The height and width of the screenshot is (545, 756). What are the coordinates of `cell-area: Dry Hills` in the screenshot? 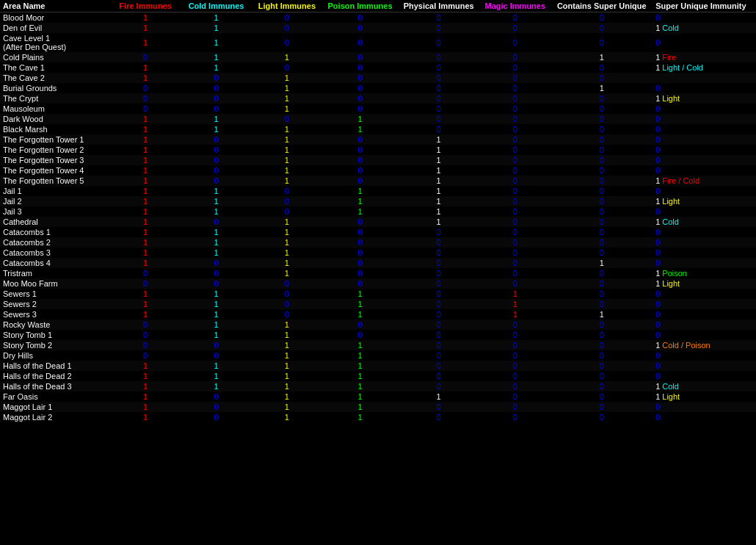 It's located at (55, 355).